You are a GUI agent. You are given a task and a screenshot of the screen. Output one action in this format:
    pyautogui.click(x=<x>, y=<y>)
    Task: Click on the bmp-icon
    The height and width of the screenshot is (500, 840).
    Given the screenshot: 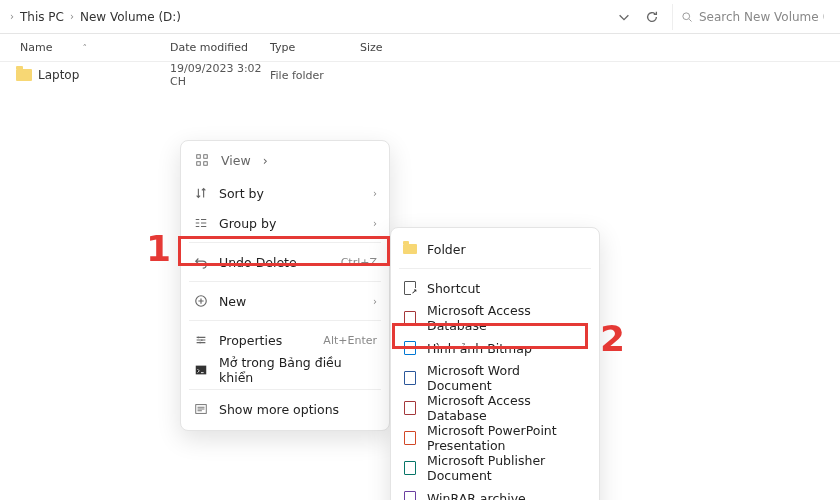 What is the action you would take?
    pyautogui.click(x=410, y=348)
    